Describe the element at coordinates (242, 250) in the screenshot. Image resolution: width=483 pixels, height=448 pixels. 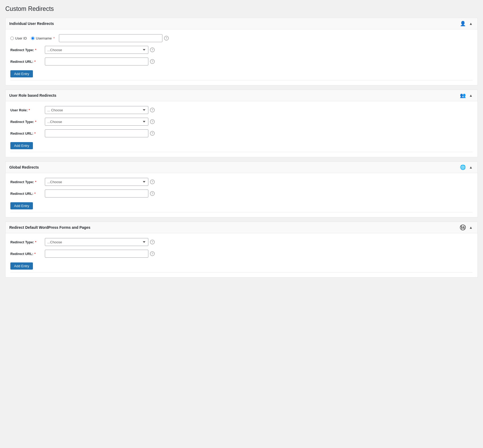
I see `wp-forms-panel: Redirect Default WordPress Forms and Pag…` at that location.